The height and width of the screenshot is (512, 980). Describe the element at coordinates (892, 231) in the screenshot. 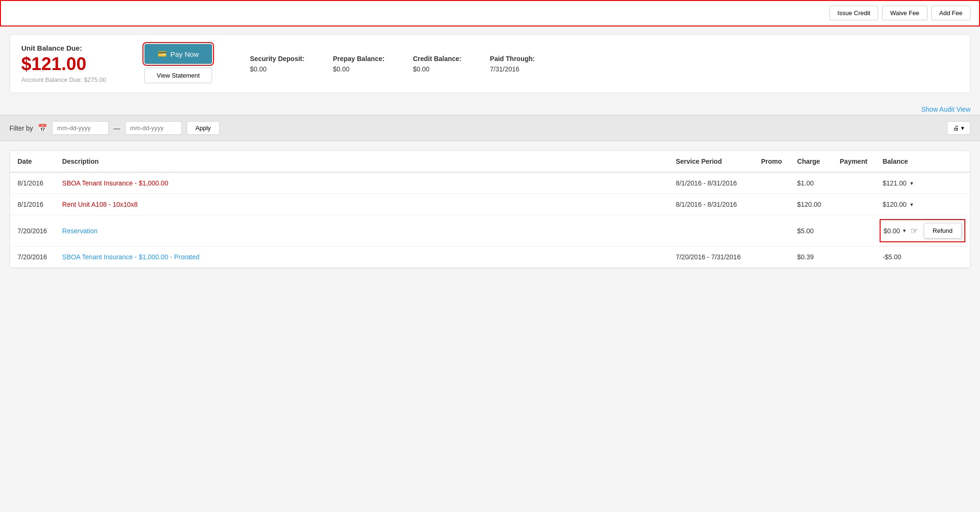

I see `balance-value: $0.00` at that location.